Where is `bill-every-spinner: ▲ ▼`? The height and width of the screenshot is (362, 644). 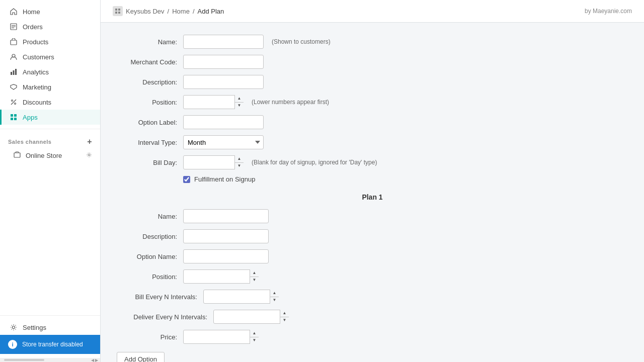
bill-every-spinner: ▲ ▼ is located at coordinates (241, 297).